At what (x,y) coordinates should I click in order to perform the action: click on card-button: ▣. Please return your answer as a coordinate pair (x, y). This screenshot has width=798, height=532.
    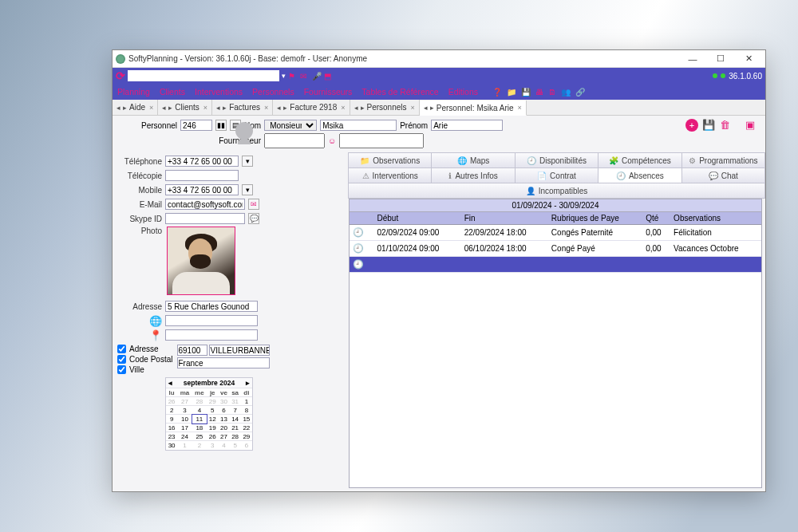
    Looking at the image, I should click on (750, 124).